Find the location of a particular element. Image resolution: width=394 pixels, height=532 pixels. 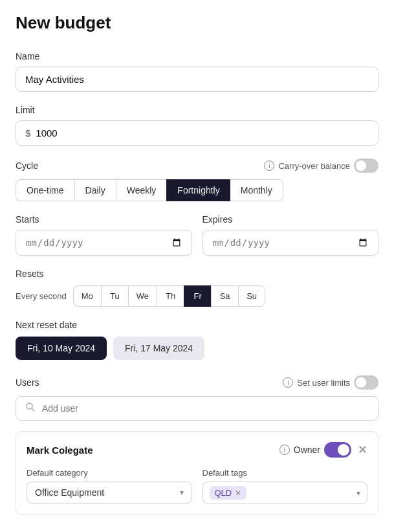

default-tags-select: QLD ✕ ▾ is located at coordinates (285, 493).